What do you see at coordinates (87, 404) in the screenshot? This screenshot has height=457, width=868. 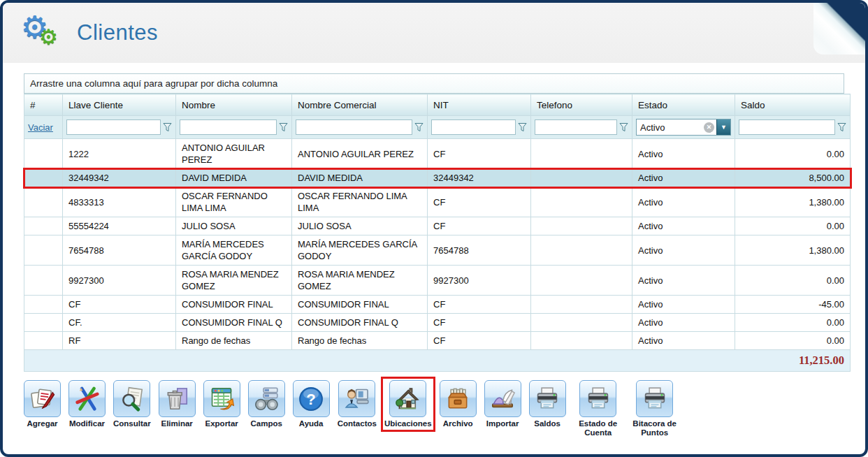 I see `toolbar-button-modificar: Modificar` at bounding box center [87, 404].